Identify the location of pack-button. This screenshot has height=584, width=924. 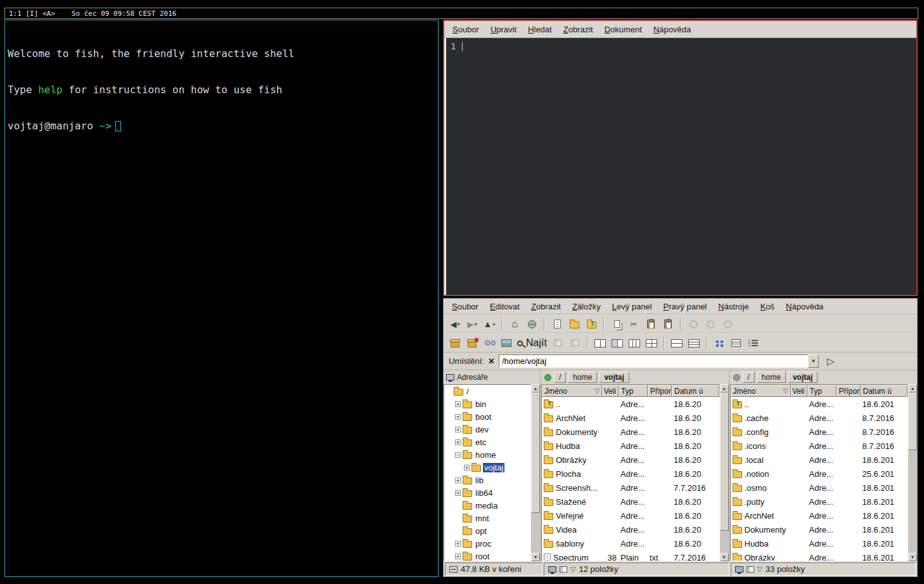
(455, 343).